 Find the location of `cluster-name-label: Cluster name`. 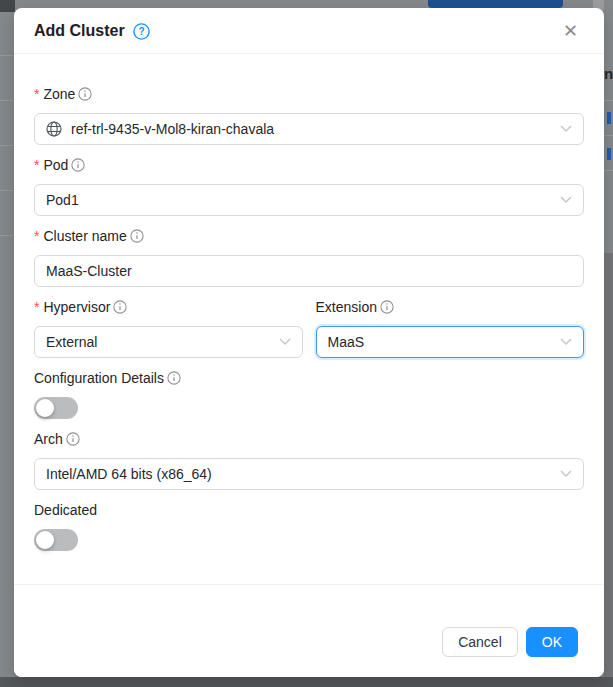

cluster-name-label: Cluster name is located at coordinates (84, 236).